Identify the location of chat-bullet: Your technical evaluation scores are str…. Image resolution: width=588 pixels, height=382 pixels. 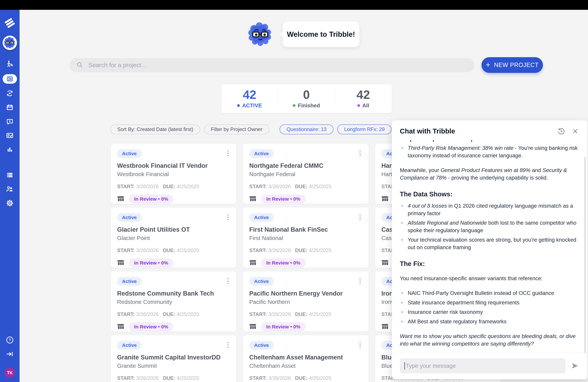
(489, 244).